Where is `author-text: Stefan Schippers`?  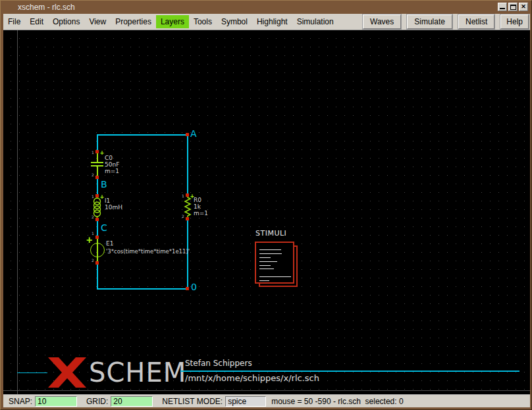 author-text: Stefan Schippers is located at coordinates (219, 363).